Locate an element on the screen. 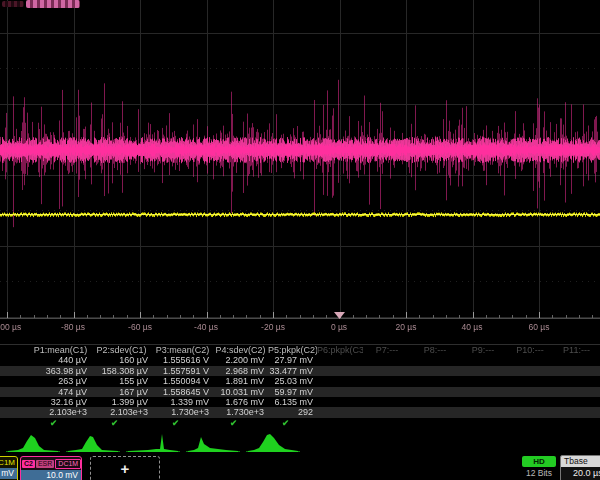 The height and width of the screenshot is (480, 600). measure-value-p2-r3: 155 µV is located at coordinates (122, 381).